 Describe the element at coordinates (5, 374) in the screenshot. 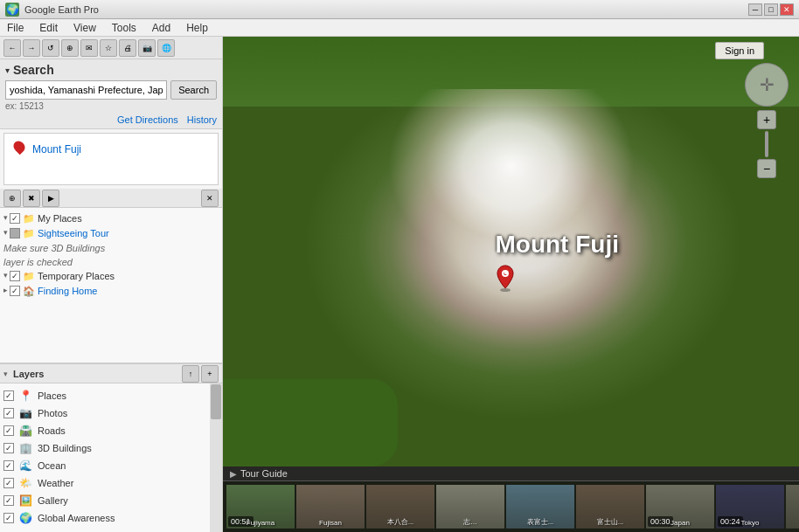

I see `layers-expand-arrow: ▾` at that location.